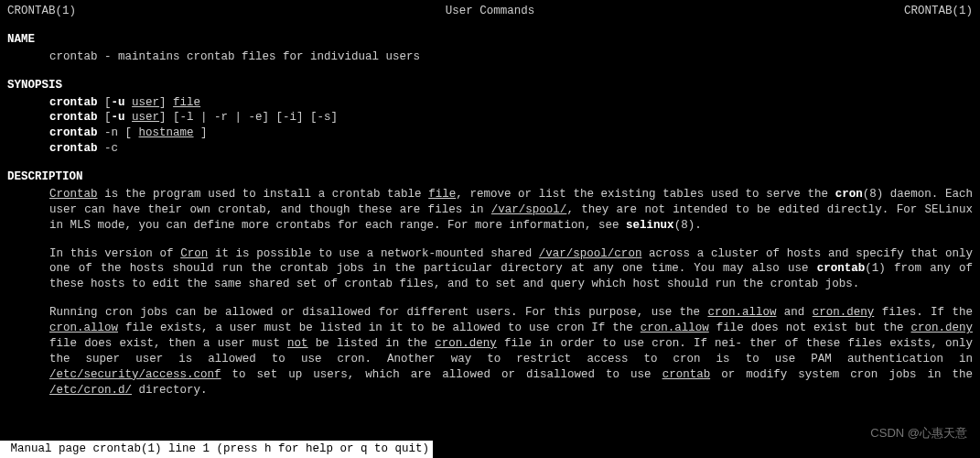  Describe the element at coordinates (379, 312) in the screenshot. I see `txt: Running cron jobs can be allowed or disa…` at that location.